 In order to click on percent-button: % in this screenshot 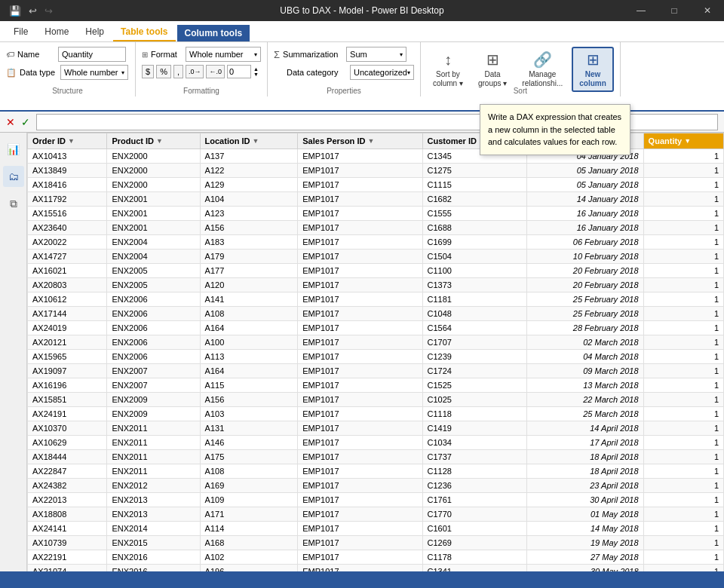, I will do `click(164, 72)`.